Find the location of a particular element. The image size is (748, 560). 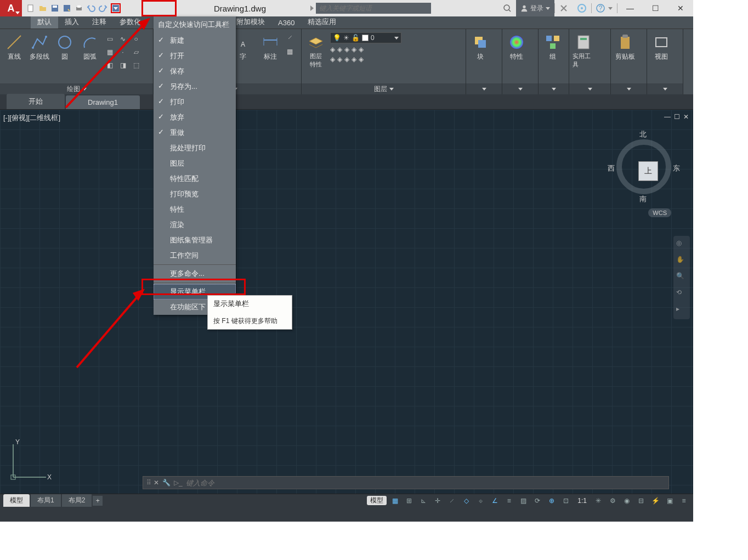

tool-clipboard: 剪贴板 is located at coordinates (625, 46).